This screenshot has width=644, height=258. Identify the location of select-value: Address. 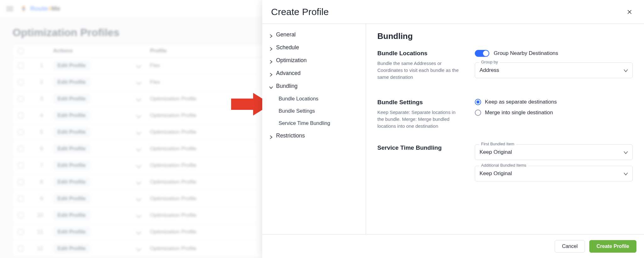
(489, 70).